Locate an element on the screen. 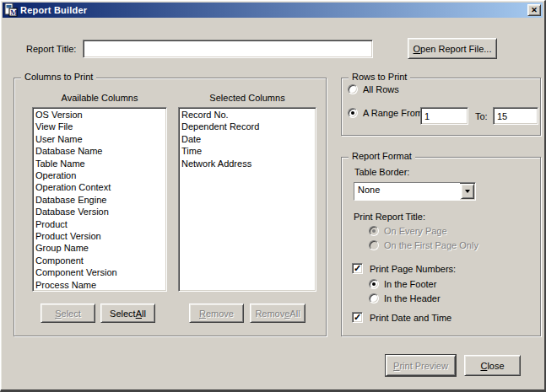 Image resolution: width=546 pixels, height=392 pixels. footer-radio is located at coordinates (374, 284).